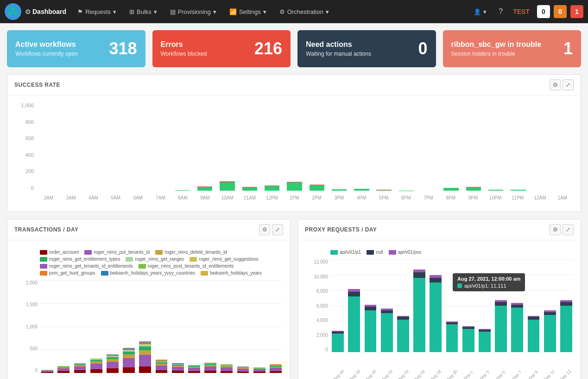  I want to click on stat-card-value: 1, so click(568, 49).